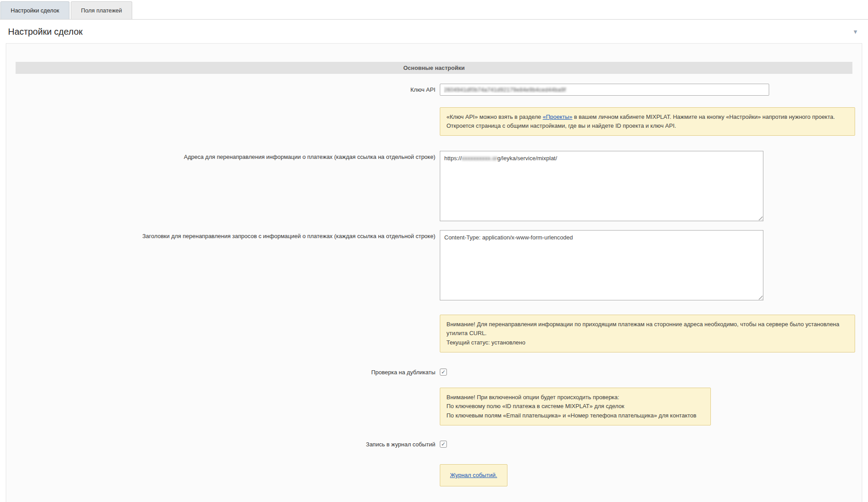 The image size is (868, 502). What do you see at coordinates (575, 406) in the screenshot?
I see `duplicate-warning-line2: По ключевому полю «ID платежа в системе …` at bounding box center [575, 406].